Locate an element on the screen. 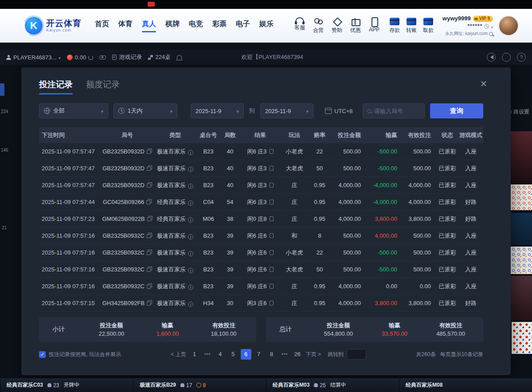 The width and height of the screenshot is (532, 392). player-dropdown: PLAYER46873... is located at coordinates (34, 58).